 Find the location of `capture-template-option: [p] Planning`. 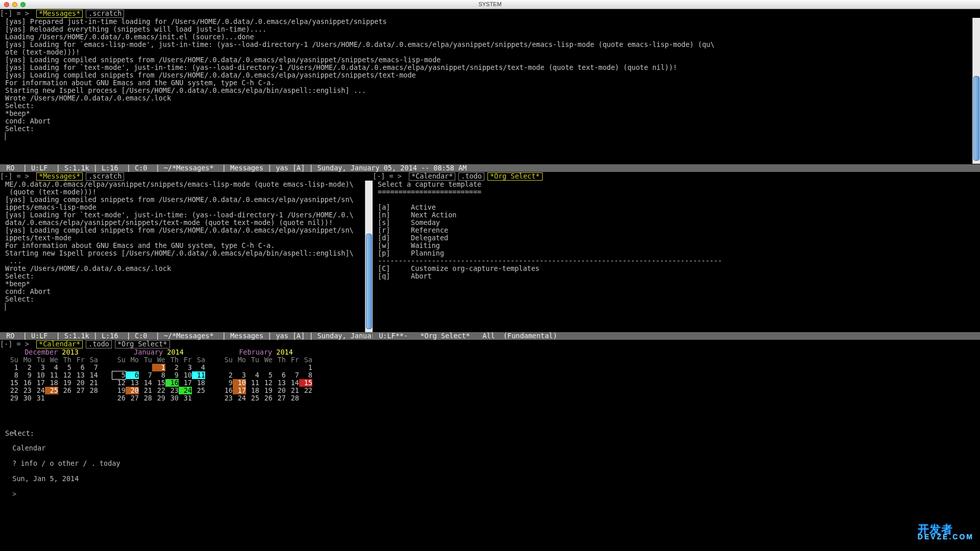

capture-template-option: [p] Planning is located at coordinates (679, 253).